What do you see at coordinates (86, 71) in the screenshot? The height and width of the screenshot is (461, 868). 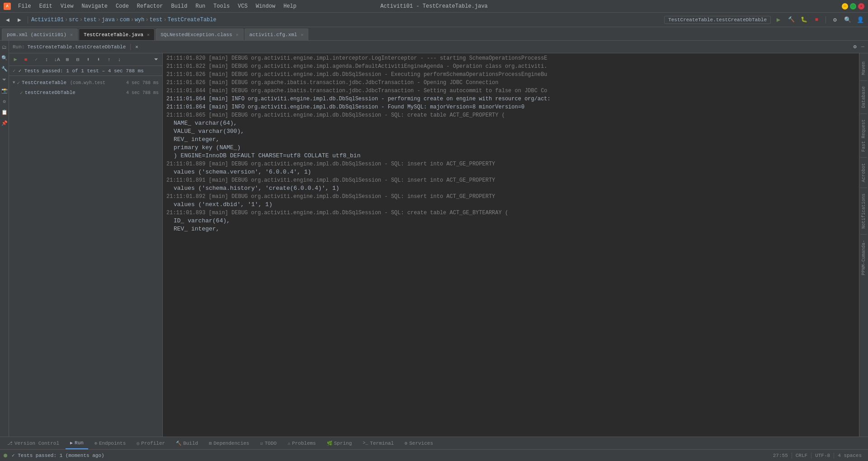 I see `test-result-status: ✓ ✓ Tests passed: 1 of 1 test – 4 sec 78…` at bounding box center [86, 71].